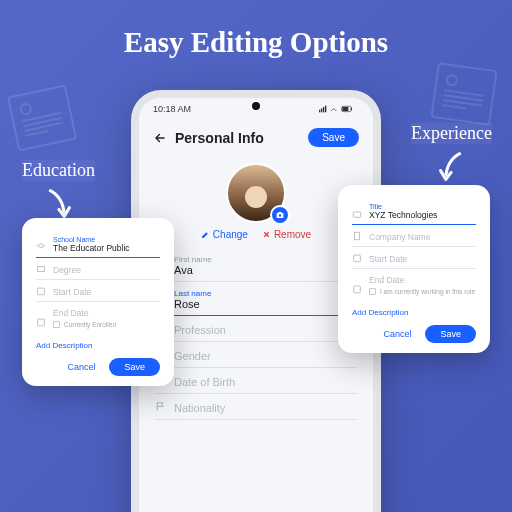 This screenshot has height=512, width=512. What do you see at coordinates (98, 302) in the screenshot?
I see `education-card: School NameThe Educator Public Degree St…` at bounding box center [98, 302].